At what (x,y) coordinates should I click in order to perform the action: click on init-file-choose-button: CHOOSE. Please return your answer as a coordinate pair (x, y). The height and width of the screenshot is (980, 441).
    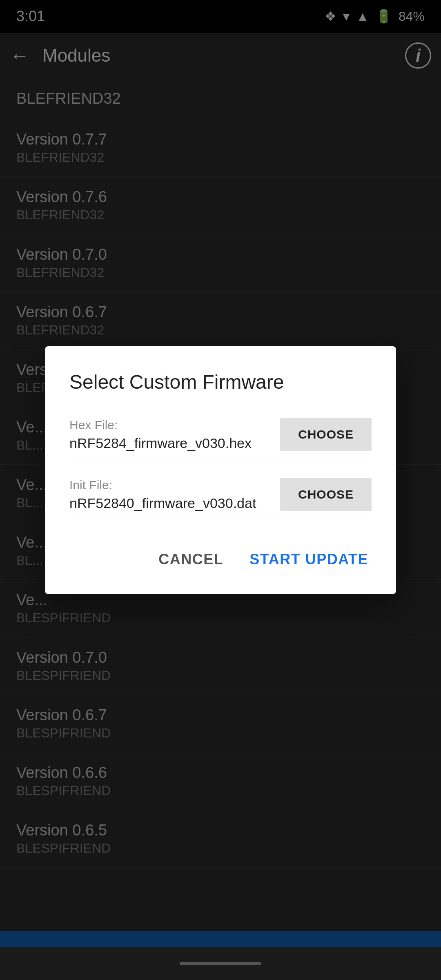
    Looking at the image, I should click on (326, 494).